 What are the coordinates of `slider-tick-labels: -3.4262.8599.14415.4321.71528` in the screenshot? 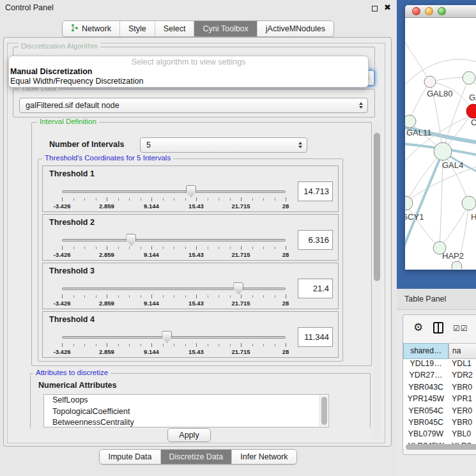 It's located at (174, 352).